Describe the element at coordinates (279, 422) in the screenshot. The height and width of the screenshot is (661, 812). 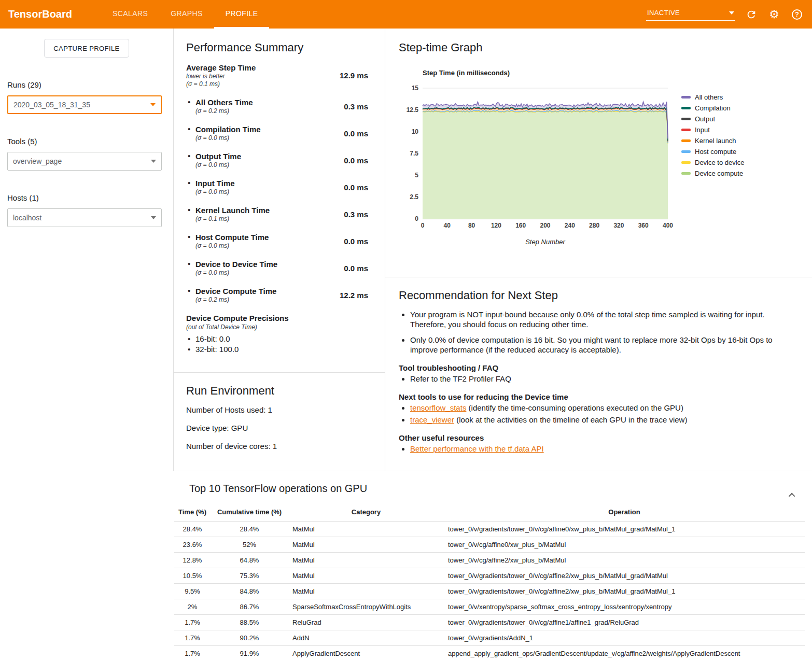
I see `run-environment-section: Run Environment Number of Hosts used: 1D…` at that location.